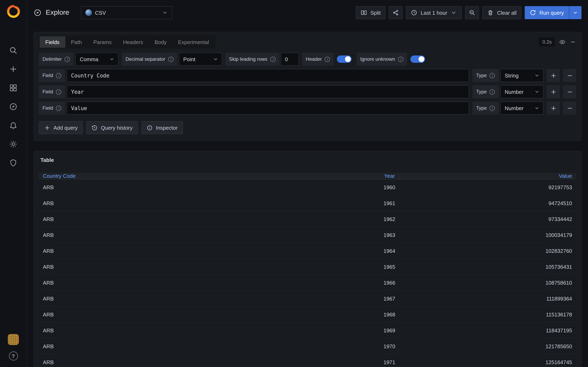  Describe the element at coordinates (488, 346) in the screenshot. I see `cell-value: 121785650` at that location.